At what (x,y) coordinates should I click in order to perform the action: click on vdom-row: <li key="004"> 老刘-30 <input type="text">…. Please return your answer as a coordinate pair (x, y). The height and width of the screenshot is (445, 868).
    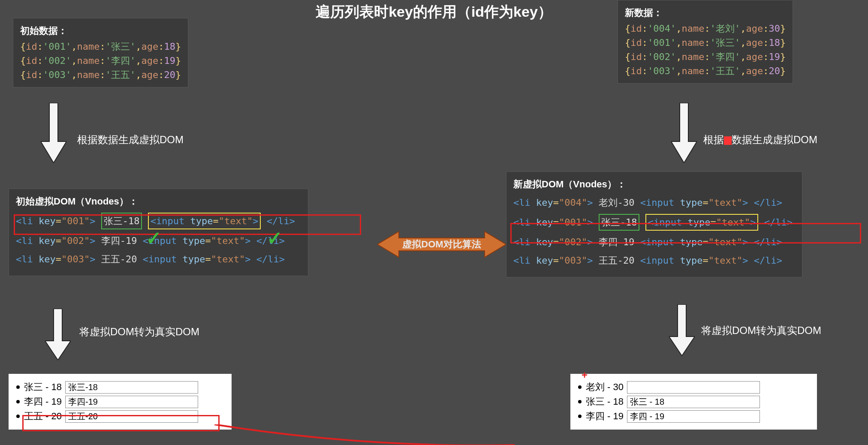
    Looking at the image, I should click on (653, 202).